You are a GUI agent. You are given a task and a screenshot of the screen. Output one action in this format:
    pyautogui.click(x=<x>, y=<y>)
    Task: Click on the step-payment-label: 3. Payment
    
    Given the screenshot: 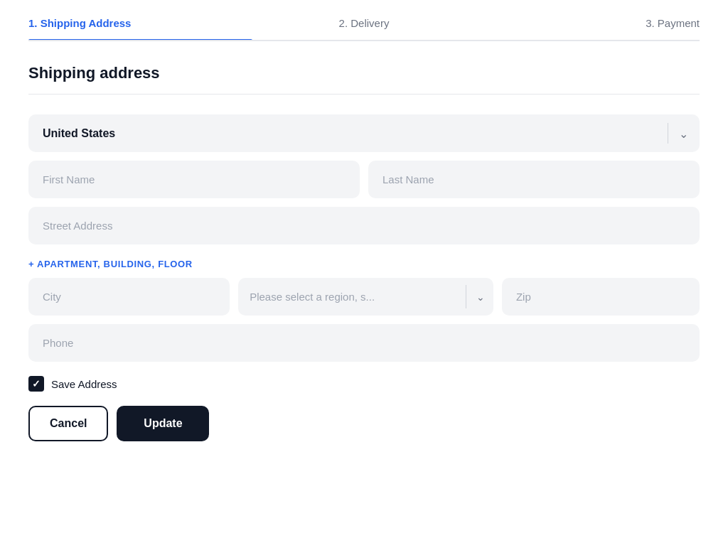 What is the action you would take?
    pyautogui.click(x=673, y=23)
    